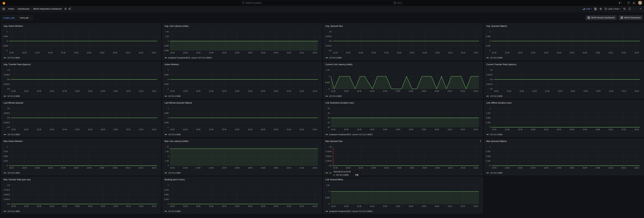 This screenshot has height=218, width=644. What do you see at coordinates (322, 18) in the screenshot?
I see `dashboard-controls-row: scrape_jobs minio-job ▾ MinIO Bucket Das…` at bounding box center [322, 18].